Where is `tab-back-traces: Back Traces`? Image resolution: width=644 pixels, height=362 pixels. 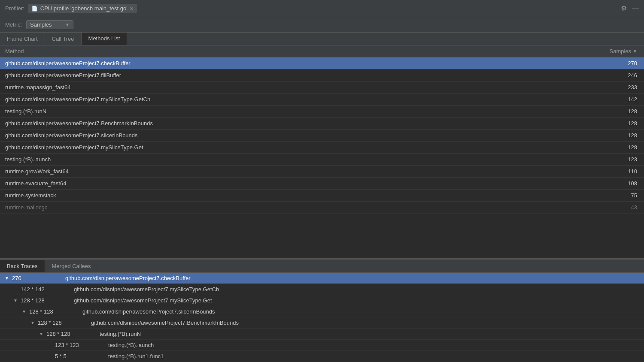
tab-back-traces: Back Traces is located at coordinates (22, 266).